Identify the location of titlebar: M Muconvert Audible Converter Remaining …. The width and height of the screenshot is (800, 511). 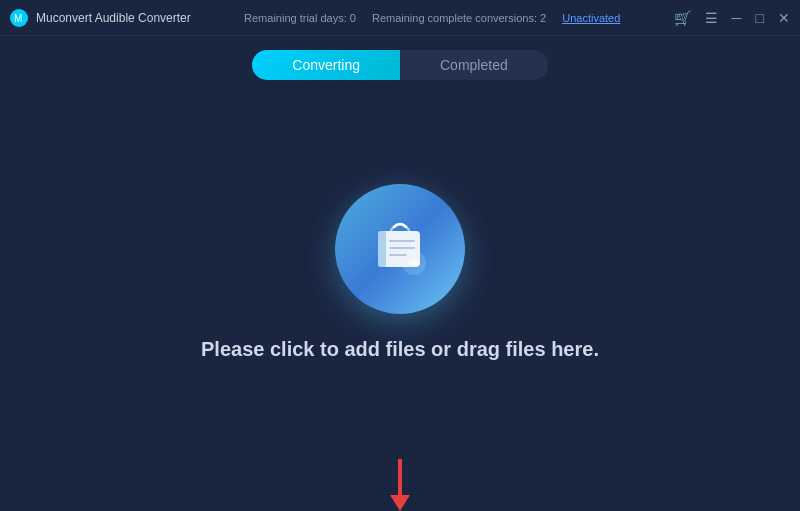
(400, 18).